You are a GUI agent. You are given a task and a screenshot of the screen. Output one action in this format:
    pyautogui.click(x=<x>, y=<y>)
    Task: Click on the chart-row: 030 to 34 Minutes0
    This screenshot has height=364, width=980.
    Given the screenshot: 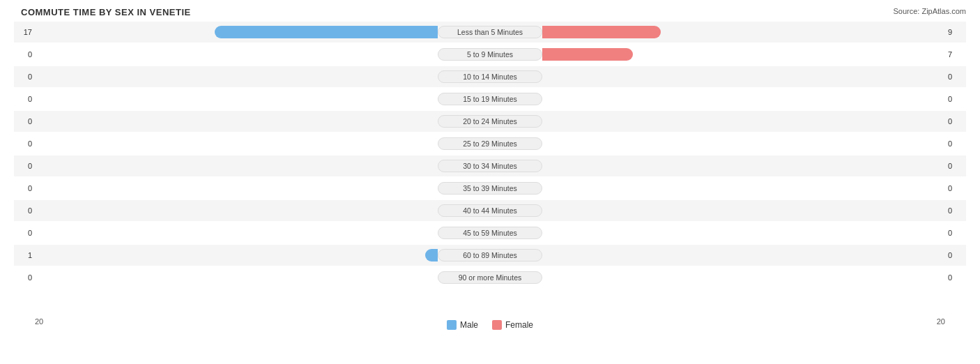 What is the action you would take?
    pyautogui.click(x=490, y=166)
    